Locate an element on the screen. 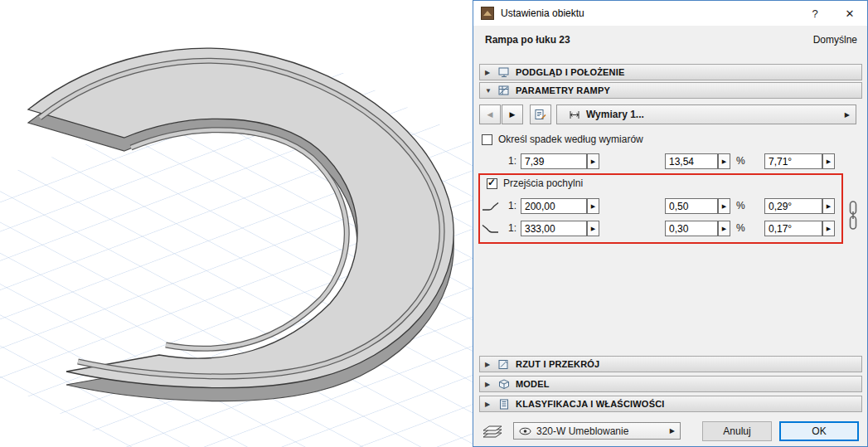 Image resolution: width=868 pixels, height=447 pixels. transition-top-ratio-flyout-button: ▶ is located at coordinates (594, 206).